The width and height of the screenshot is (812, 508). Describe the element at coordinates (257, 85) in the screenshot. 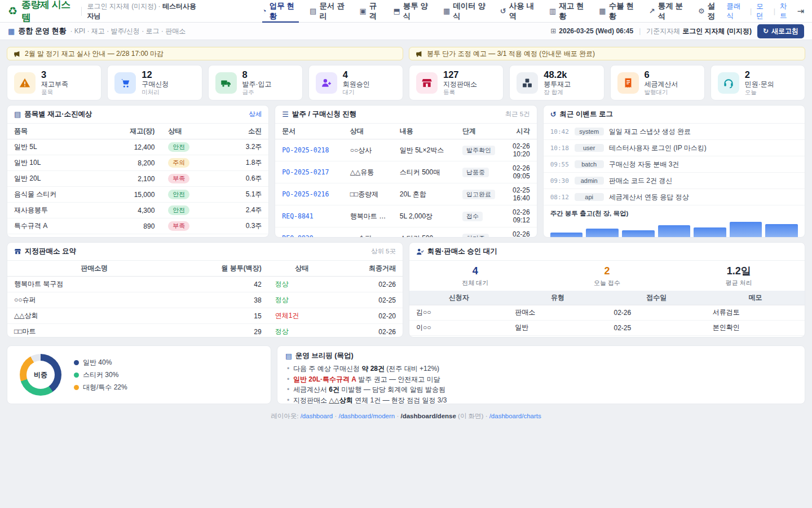

I see `kpi-label: 발주·입고` at that location.